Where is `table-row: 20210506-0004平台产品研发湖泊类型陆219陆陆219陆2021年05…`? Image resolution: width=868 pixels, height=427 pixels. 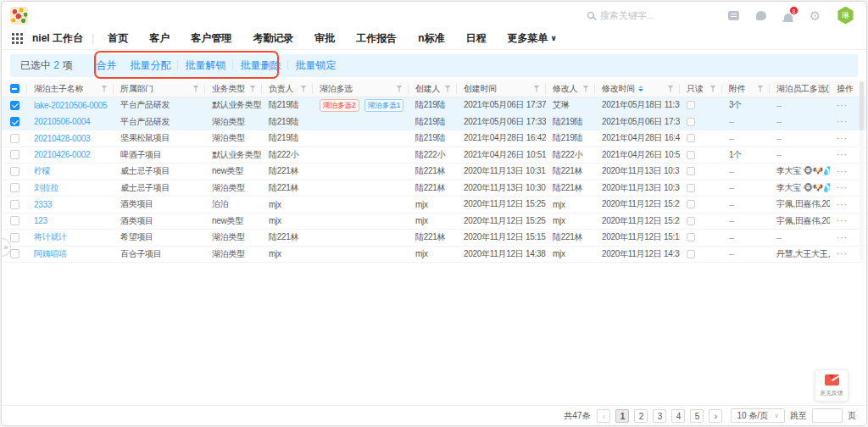 table-row: 20210506-0004平台产品研发湖泊类型陆219陆陆219陆2021年05… is located at coordinates (434, 123).